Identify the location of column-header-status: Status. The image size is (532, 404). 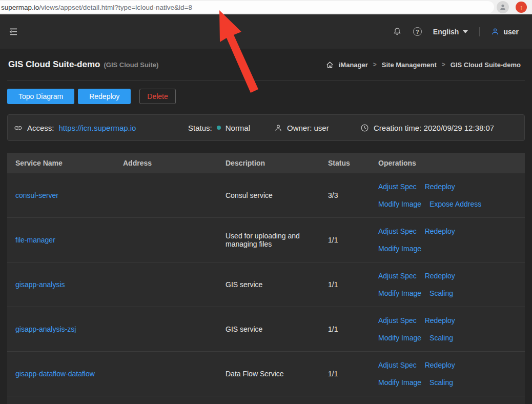
(353, 163).